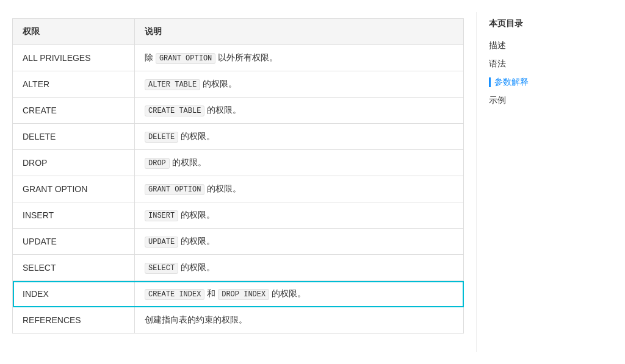 The height and width of the screenshot is (364, 625). Describe the element at coordinates (299, 111) in the screenshot. I see `description-cell: CREATE TABLE 的权限。` at that location.